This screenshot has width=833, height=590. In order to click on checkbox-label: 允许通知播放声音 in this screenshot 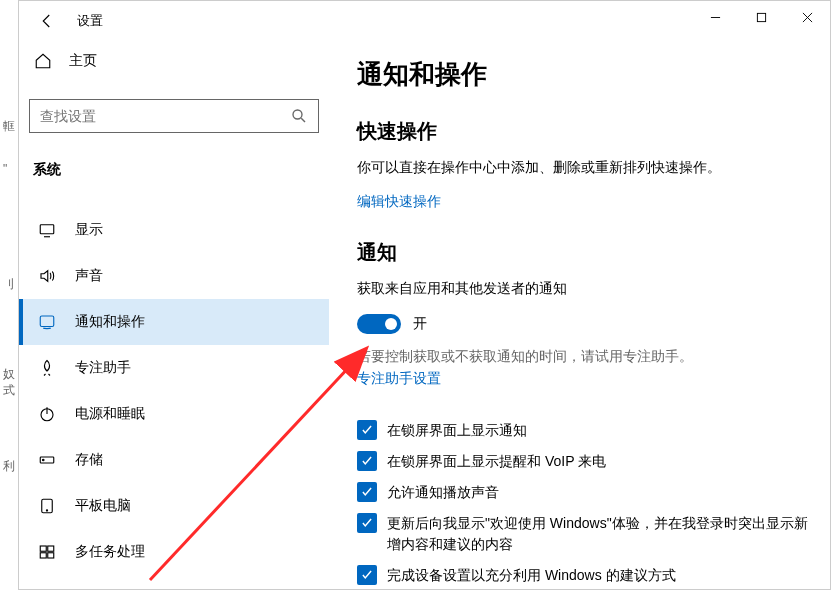, I will do `click(443, 492)`.